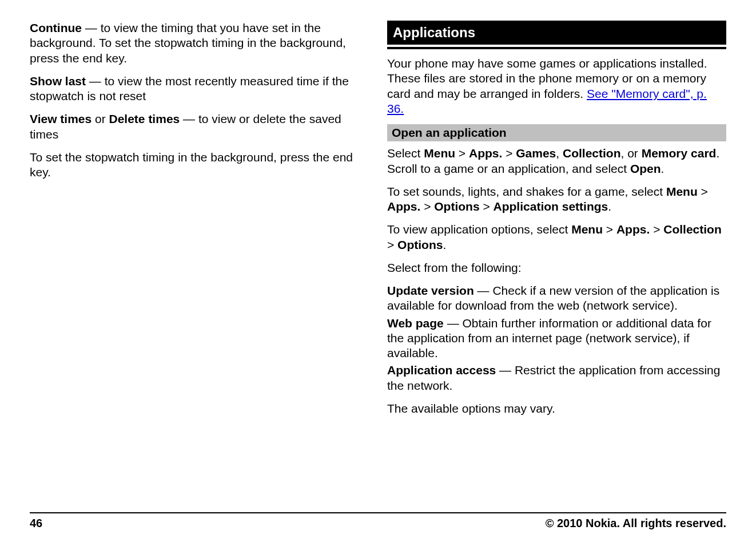 The image size is (756, 546). Describe the element at coordinates (551, 206) in the screenshot. I see `menu-path-application-settings: Application settings` at that location.